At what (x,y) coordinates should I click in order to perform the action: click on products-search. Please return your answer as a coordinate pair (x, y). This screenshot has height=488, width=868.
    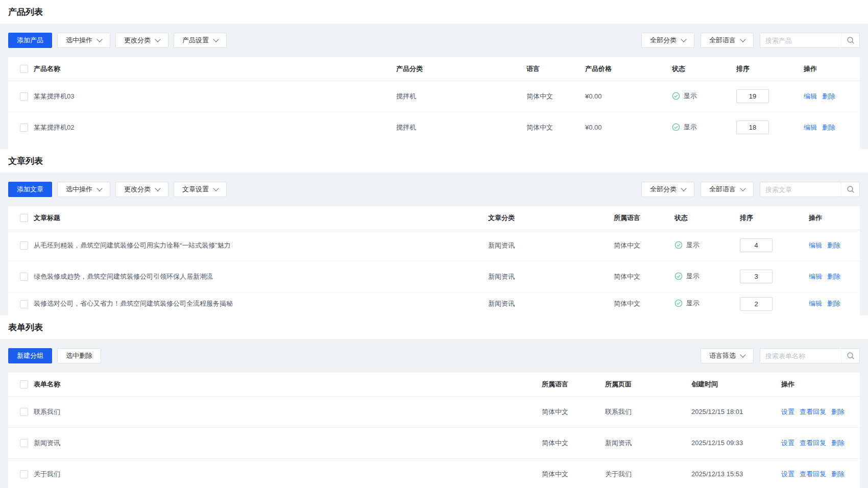
    Looking at the image, I should click on (810, 40).